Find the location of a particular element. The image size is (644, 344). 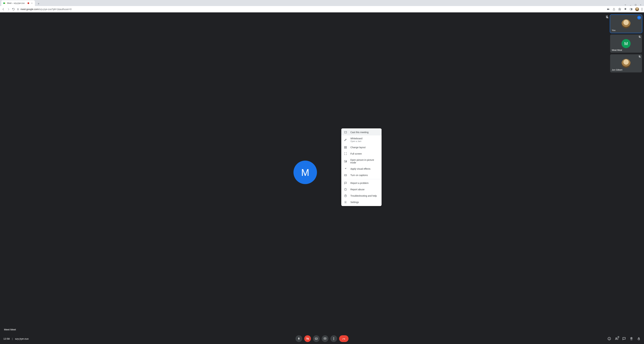

tab-close-button is located at coordinates (32, 3).